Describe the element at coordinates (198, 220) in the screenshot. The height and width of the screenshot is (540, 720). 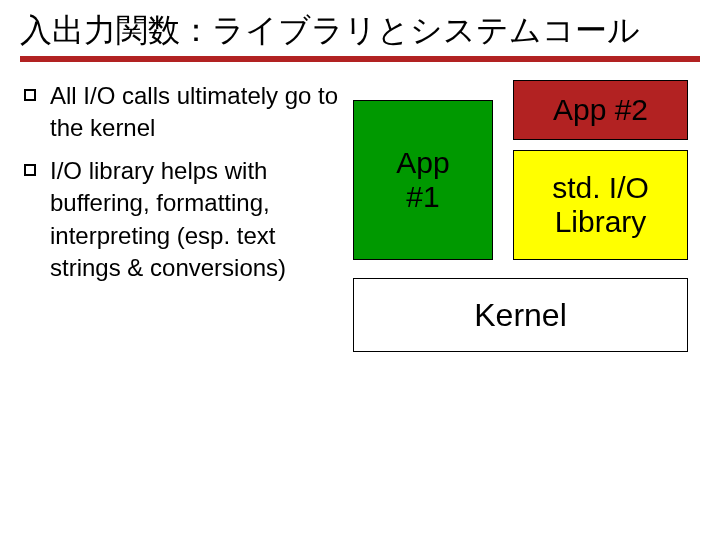
I see `bullet-text: I/O library helps with buffering, format…` at that location.